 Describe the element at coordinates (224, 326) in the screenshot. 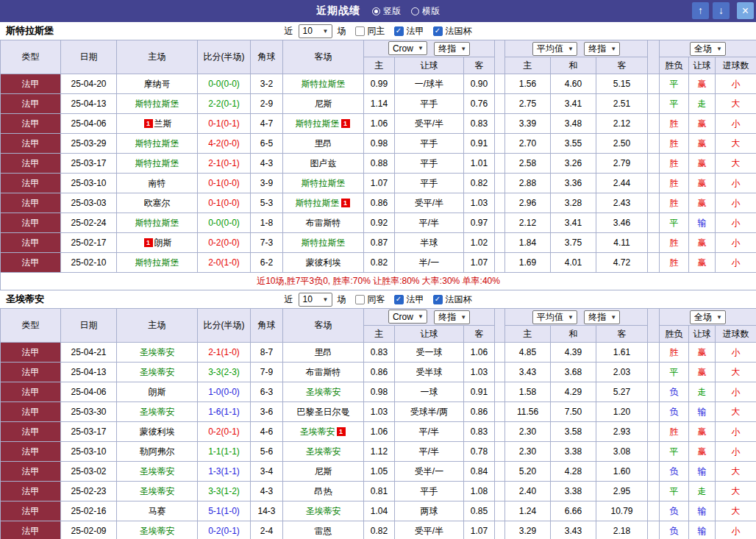

I see `header-score: 比分(半场)` at that location.